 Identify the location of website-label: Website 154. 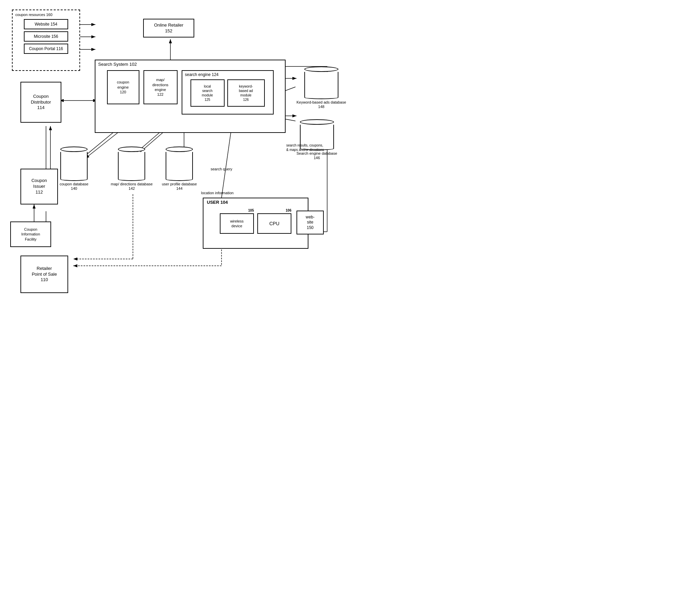
(46, 25).